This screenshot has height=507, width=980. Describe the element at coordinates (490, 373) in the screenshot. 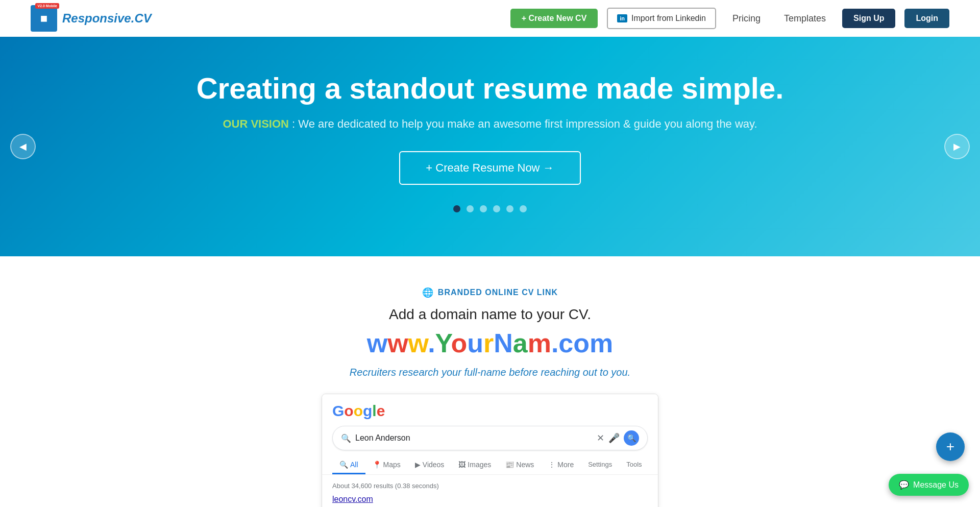

I see `section-italic: Recruiters research your full-name befor…` at that location.